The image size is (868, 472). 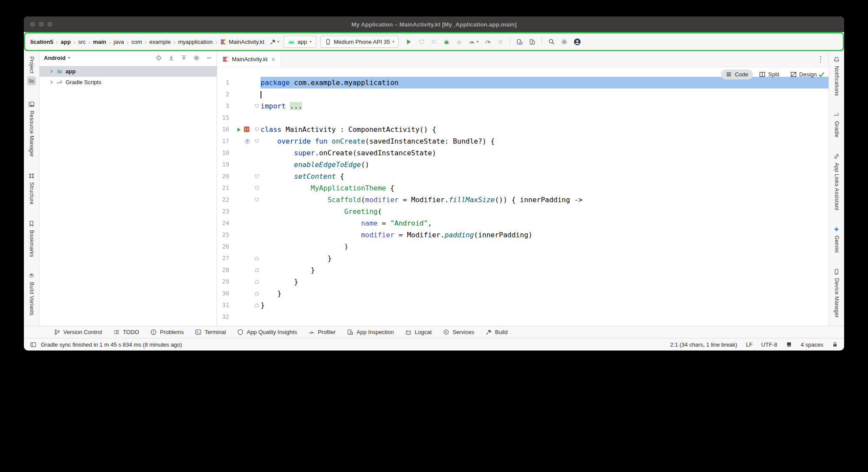 What do you see at coordinates (239, 130) in the screenshot?
I see `run-gutter-icon` at bounding box center [239, 130].